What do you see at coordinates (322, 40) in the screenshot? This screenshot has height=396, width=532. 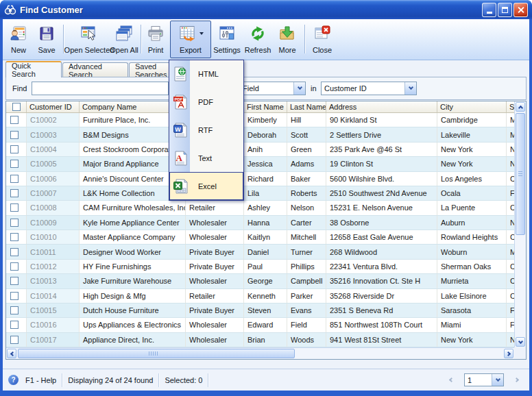 I see `close-view-button: Close` at bounding box center [322, 40].